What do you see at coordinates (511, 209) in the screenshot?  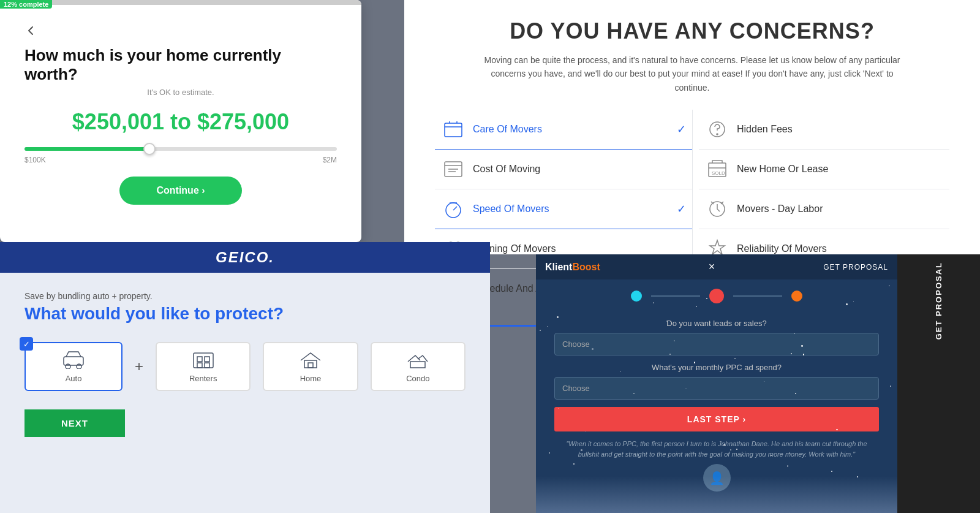 I see `concern-label-speed-of-movers: Speed Of Movers` at bounding box center [511, 209].